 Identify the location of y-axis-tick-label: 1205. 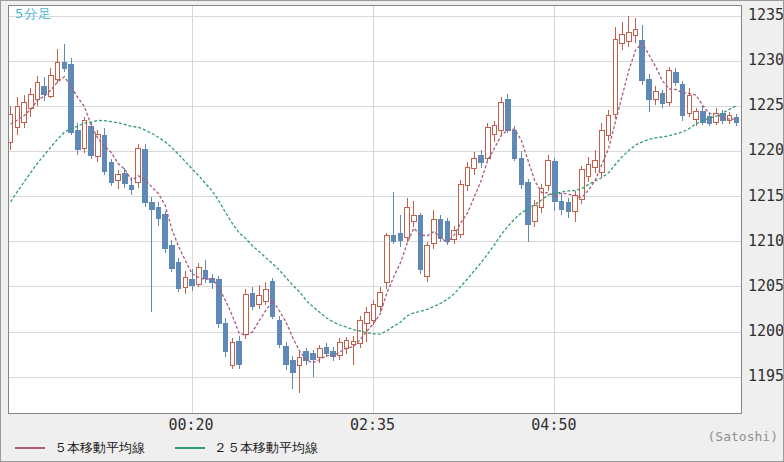
(766, 286).